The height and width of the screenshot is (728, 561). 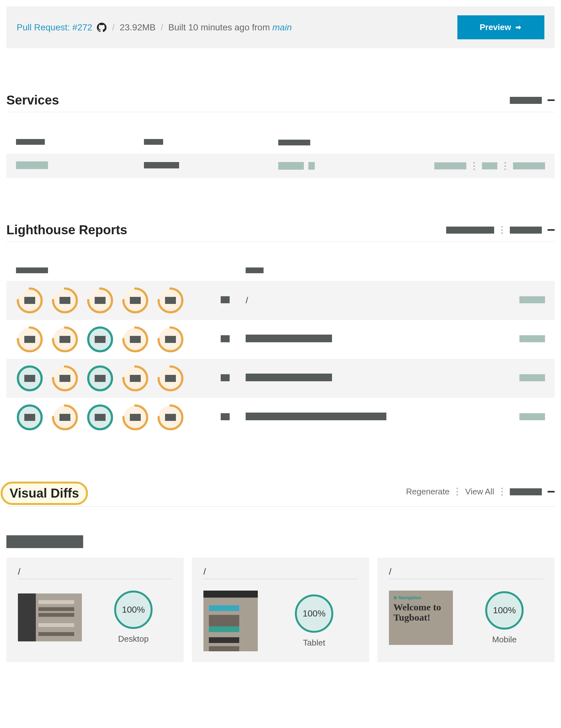 I want to click on visual-diff-card: / 100% Tablet, so click(x=280, y=610).